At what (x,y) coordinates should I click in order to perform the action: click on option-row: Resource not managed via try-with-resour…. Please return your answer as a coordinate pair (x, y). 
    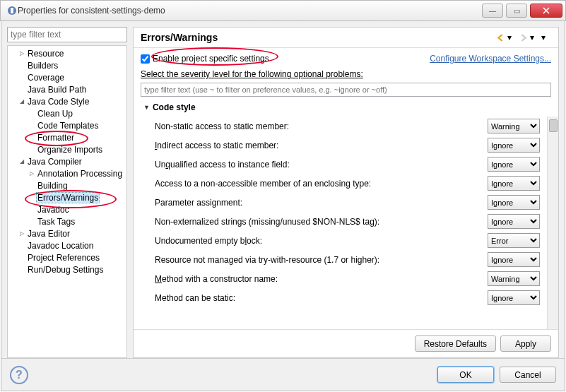
    Looking at the image, I should click on (339, 260).